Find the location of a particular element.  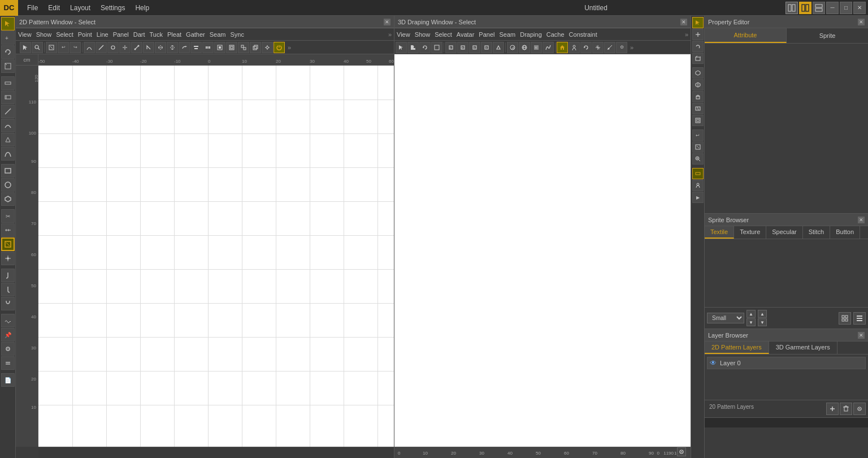

pmenu-seam: Seam is located at coordinates (218, 34).